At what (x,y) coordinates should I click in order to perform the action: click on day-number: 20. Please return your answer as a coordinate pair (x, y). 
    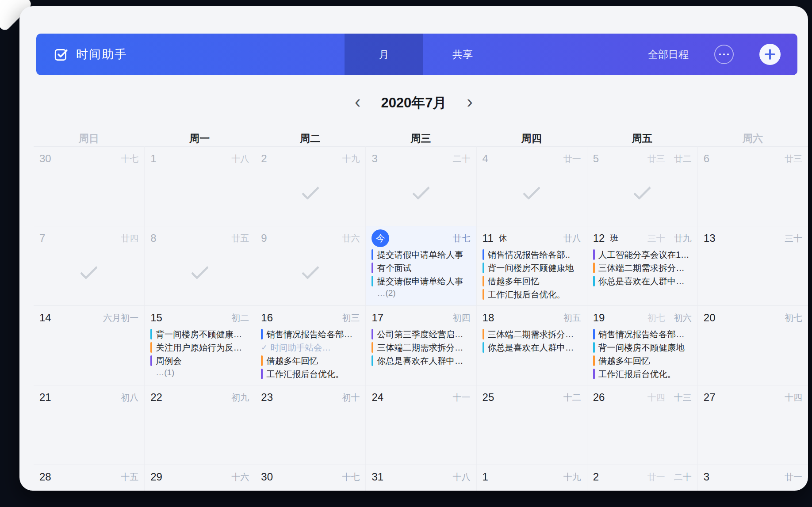
    Looking at the image, I should click on (709, 318).